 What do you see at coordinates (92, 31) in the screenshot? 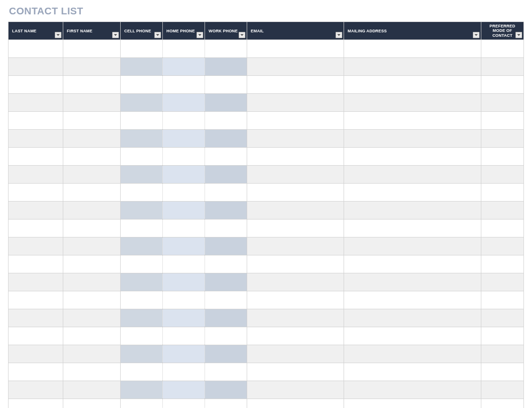
I see `column-header-first-name: FIRST NAME` at bounding box center [92, 31].